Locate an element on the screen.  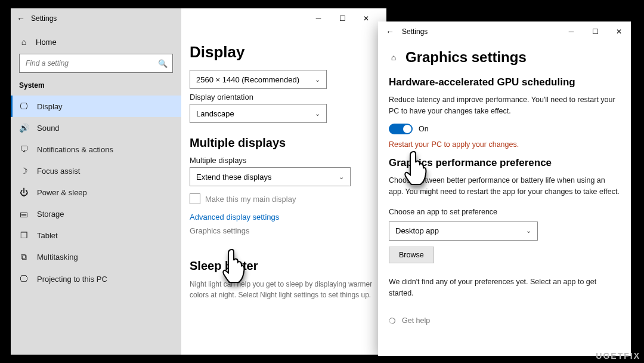
help-icon: ❍ is located at coordinates (392, 321).